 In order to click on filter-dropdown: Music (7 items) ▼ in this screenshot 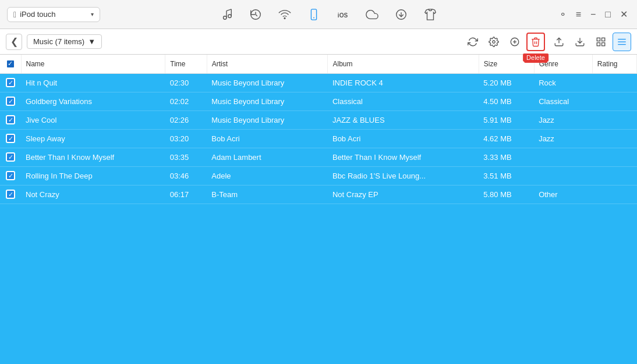, I will do `click(64, 42)`.